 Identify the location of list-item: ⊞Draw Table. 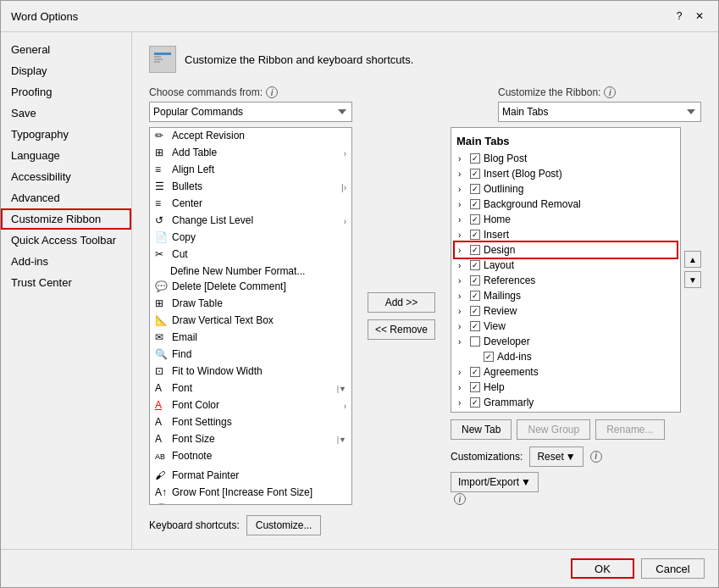
(251, 304).